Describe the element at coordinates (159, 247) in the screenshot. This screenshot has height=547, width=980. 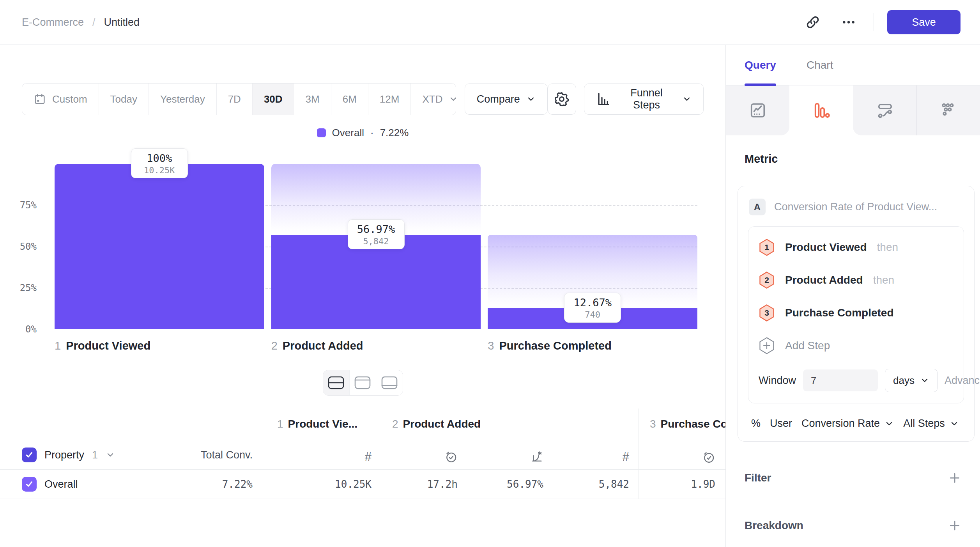
I see `bar-segment` at that location.